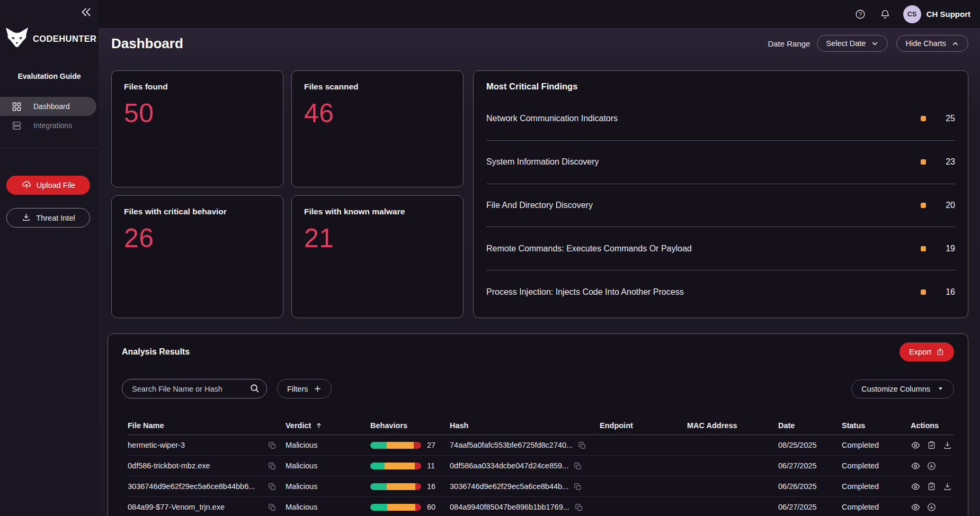 This screenshot has height=516, width=980. What do you see at coordinates (254, 388) in the screenshot?
I see `search-icon` at bounding box center [254, 388].